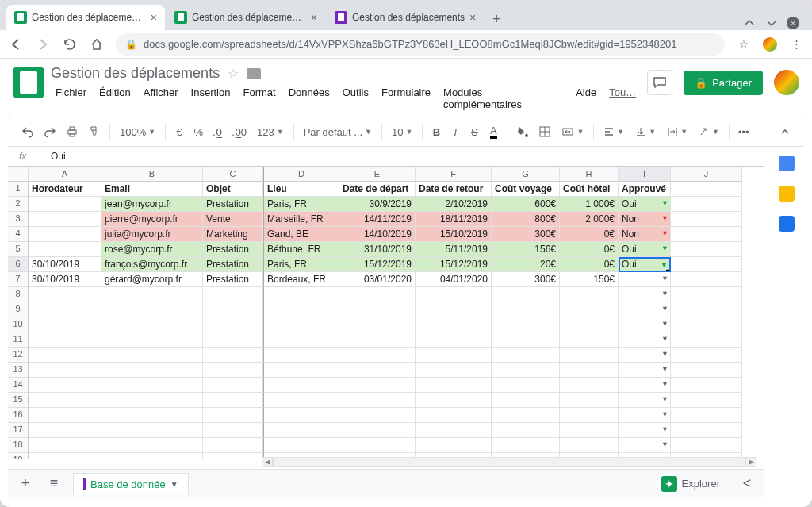 This screenshot has width=812, height=507. What do you see at coordinates (18, 416) in the screenshot?
I see `row-header-16: 16` at bounding box center [18, 416].